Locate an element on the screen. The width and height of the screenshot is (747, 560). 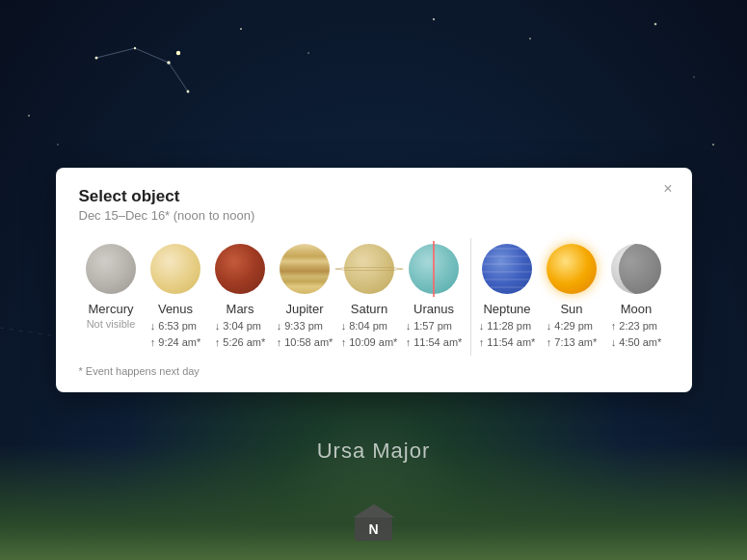
uranus-times: ↓ 1:57 pm ↑ 11:54 am* is located at coordinates (434, 333).